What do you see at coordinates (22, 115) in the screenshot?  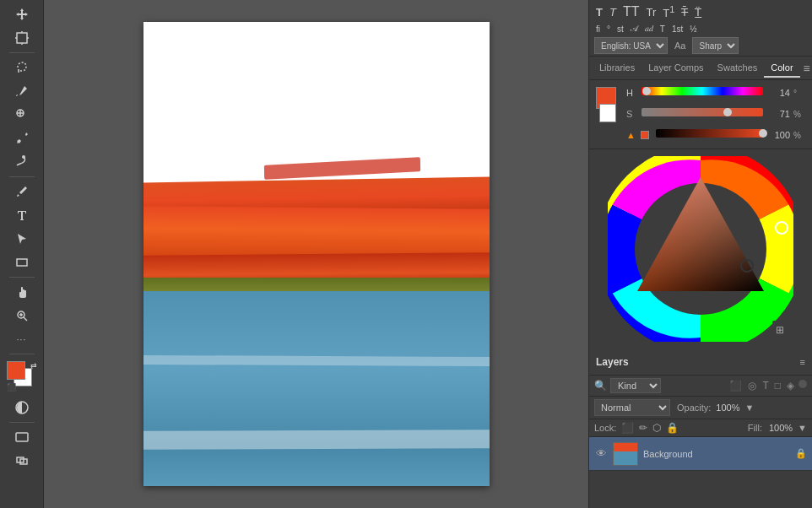 I see `clone-tool` at bounding box center [22, 115].